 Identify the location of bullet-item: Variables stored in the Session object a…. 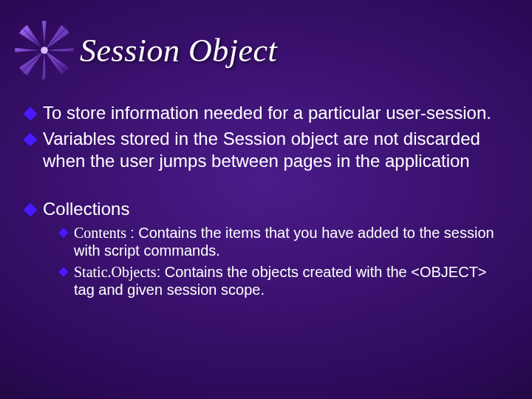
(262, 149).